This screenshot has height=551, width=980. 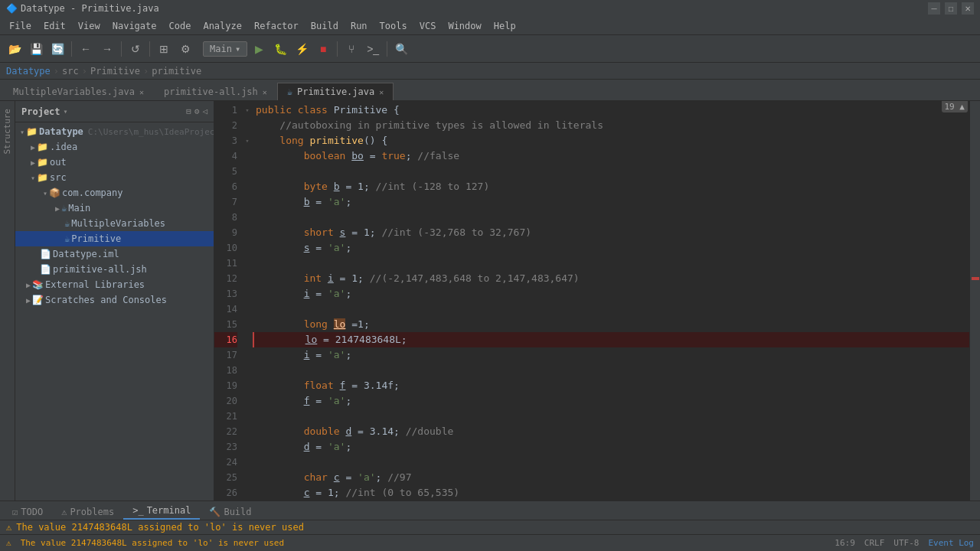 I want to click on code-line-26: c = 1; //int (0 to 65,535), so click(x=611, y=493).